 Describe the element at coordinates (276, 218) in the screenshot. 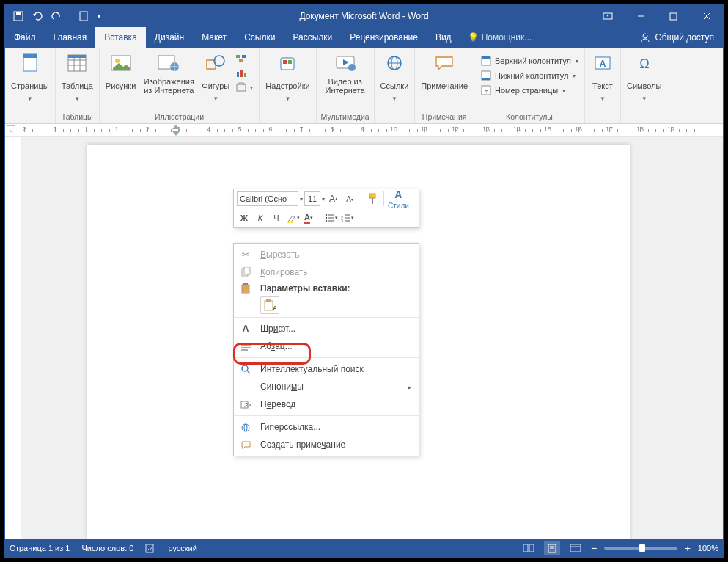

I see `underline-button: Ч` at that location.